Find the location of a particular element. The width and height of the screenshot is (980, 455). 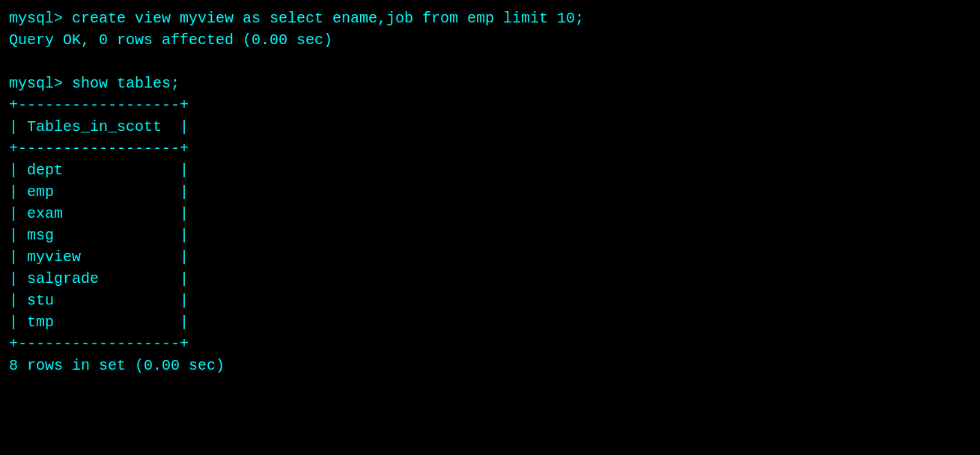

terminal-line: | msg | is located at coordinates (490, 235).